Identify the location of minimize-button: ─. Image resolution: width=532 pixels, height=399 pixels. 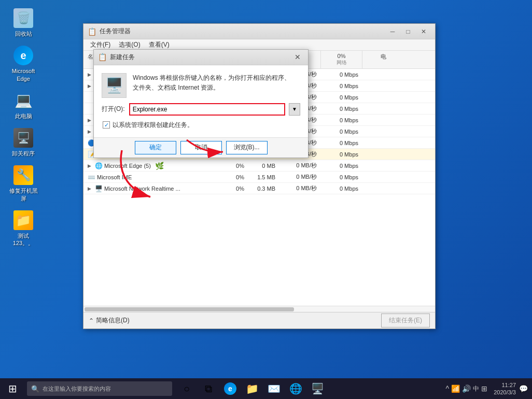
(393, 32).